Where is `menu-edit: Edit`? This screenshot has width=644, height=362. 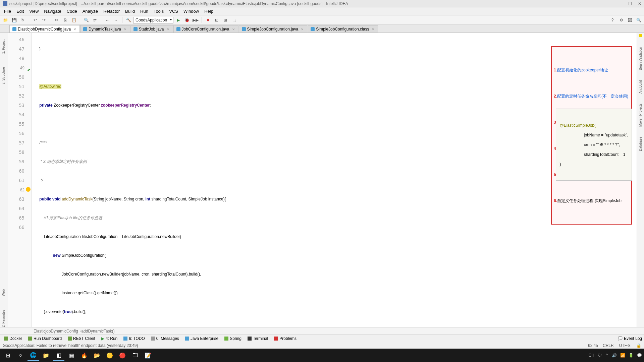 menu-edit: Edit is located at coordinates (20, 11).